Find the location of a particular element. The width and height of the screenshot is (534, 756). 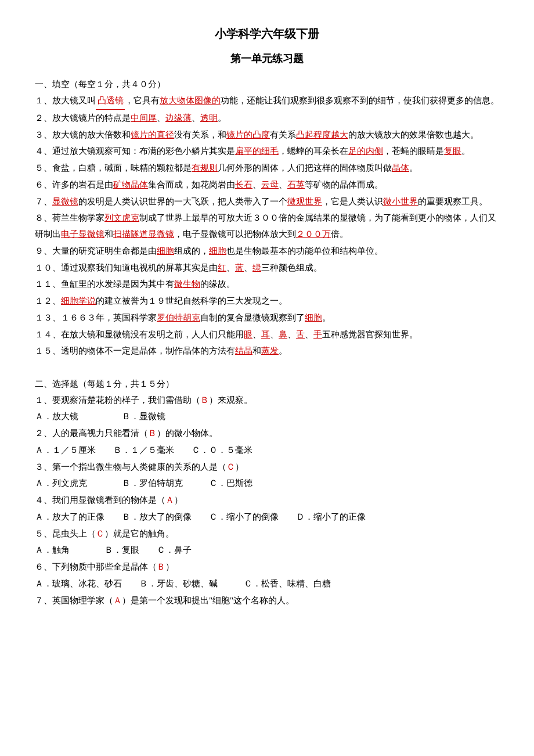

c6-options: Ａ．玻璃、冰花、砂石 Ｂ．牙齿、砂糖、碱 Ｃ．松香、味精、白糖 is located at coordinates (267, 584).